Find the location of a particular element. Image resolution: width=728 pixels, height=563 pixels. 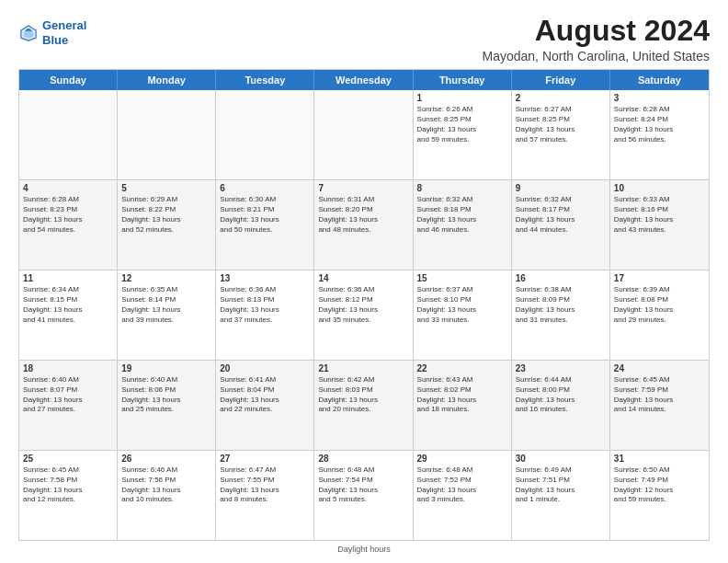

cell-info: Sunrise: 6:39 AMSunset: 8:08 PMDaylight:… is located at coordinates (660, 305).